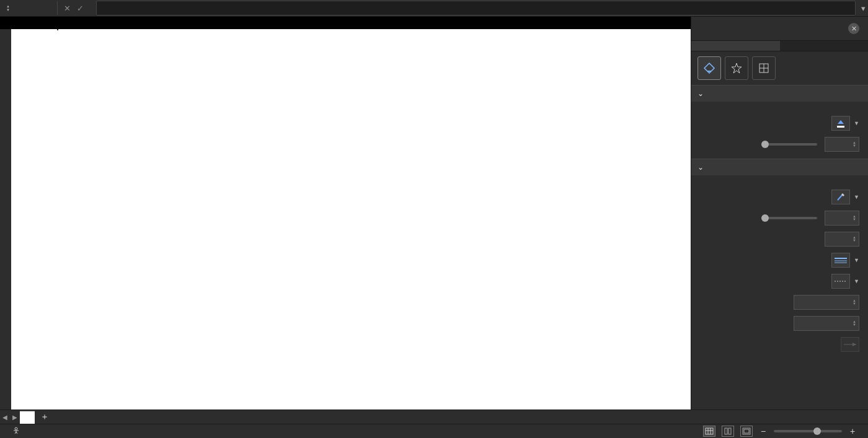  I want to click on shape-options-tab, so click(735, 46).